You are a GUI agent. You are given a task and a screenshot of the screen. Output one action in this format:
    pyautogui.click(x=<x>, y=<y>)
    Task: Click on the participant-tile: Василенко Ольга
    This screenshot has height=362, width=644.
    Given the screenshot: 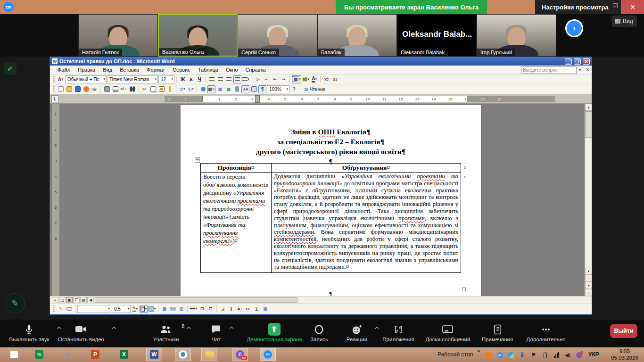 What is the action you would take?
    pyautogui.click(x=198, y=35)
    